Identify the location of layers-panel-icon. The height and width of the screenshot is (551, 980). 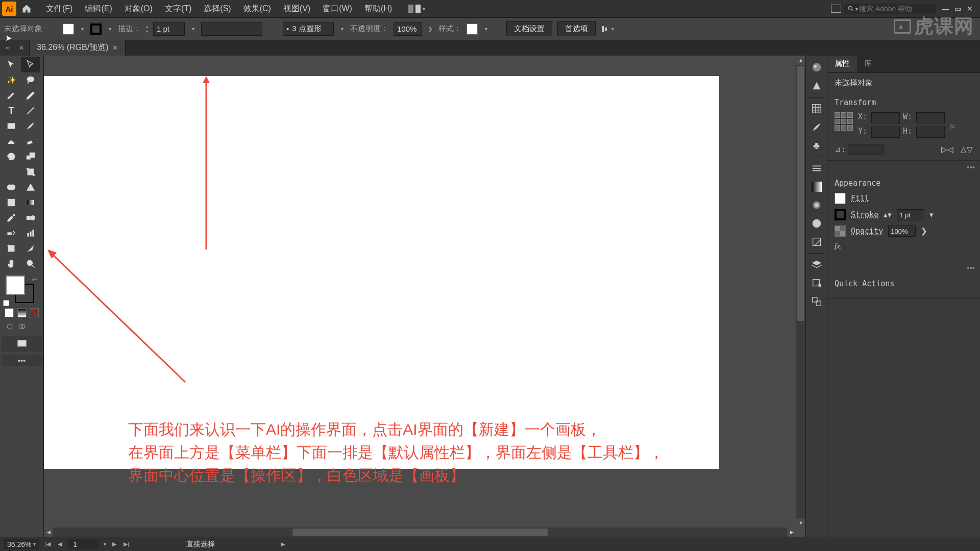
(817, 265).